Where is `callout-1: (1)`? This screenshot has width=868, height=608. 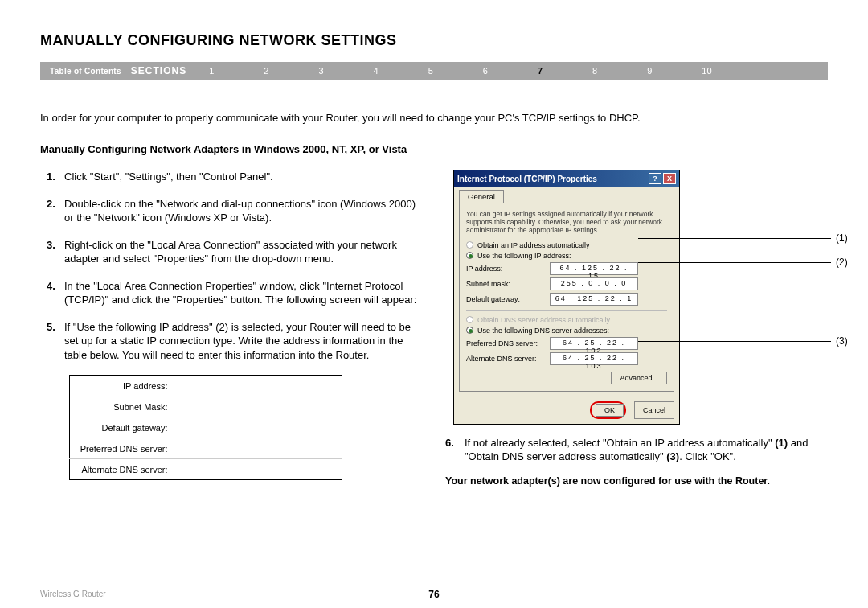
callout-1: (1) is located at coordinates (839, 238).